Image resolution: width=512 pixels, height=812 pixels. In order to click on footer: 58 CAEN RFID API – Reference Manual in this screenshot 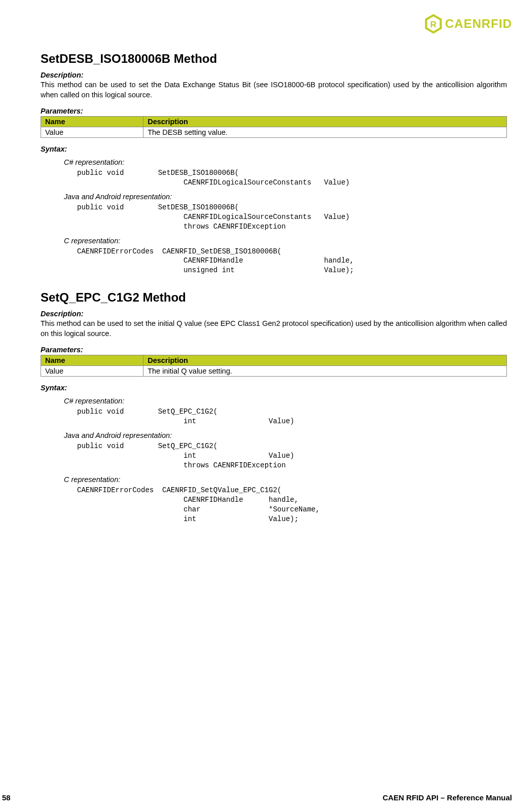, I will do `click(256, 798)`.